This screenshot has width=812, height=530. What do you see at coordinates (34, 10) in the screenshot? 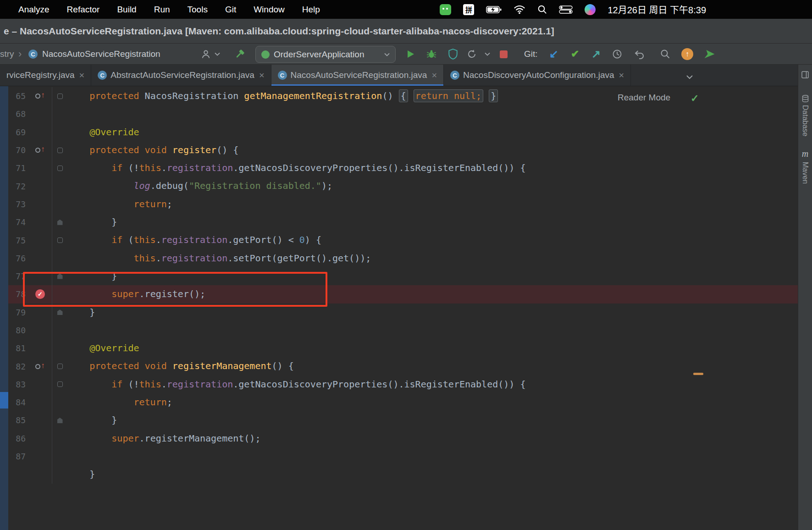
I see `menu-item-analyze: Analyze` at bounding box center [34, 10].